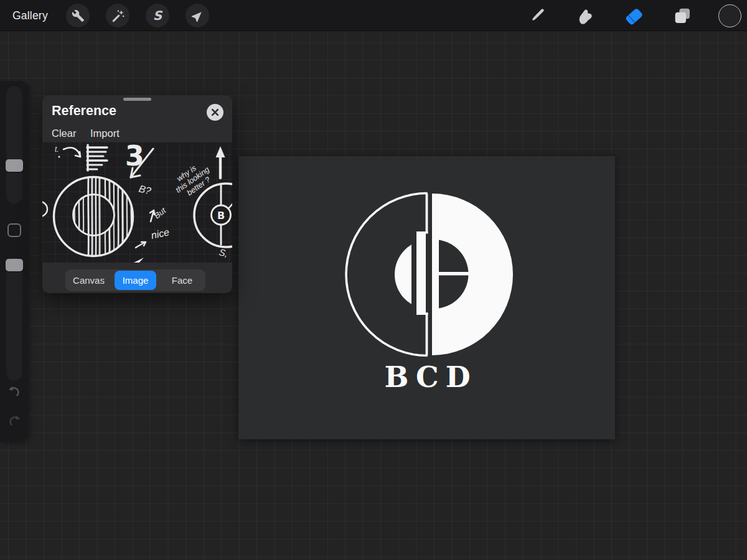 The image size is (747, 560). I want to click on tab-face: Face, so click(182, 280).